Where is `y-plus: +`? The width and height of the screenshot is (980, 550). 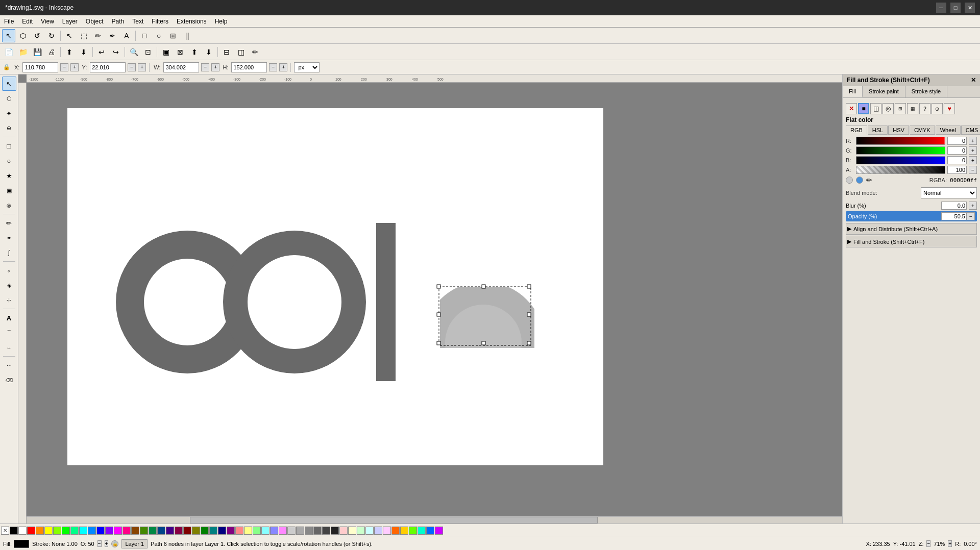 y-plus: + is located at coordinates (142, 67).